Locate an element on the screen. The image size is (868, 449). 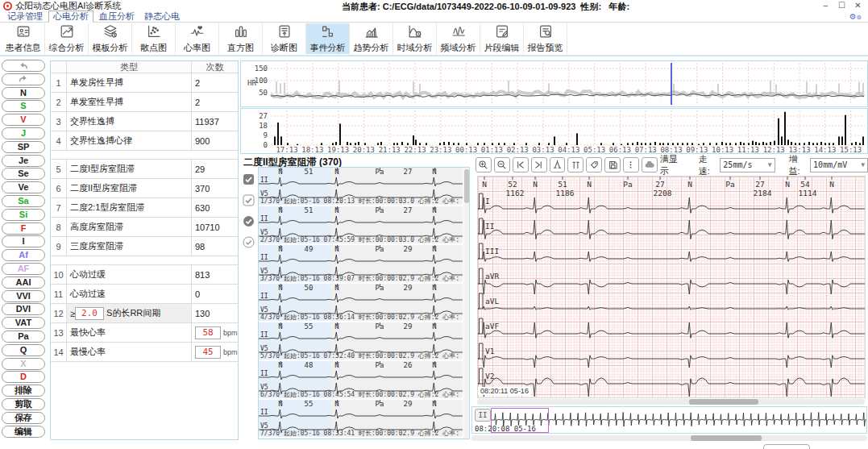
toolbar-item-9: 趋势分析 is located at coordinates (372, 39).